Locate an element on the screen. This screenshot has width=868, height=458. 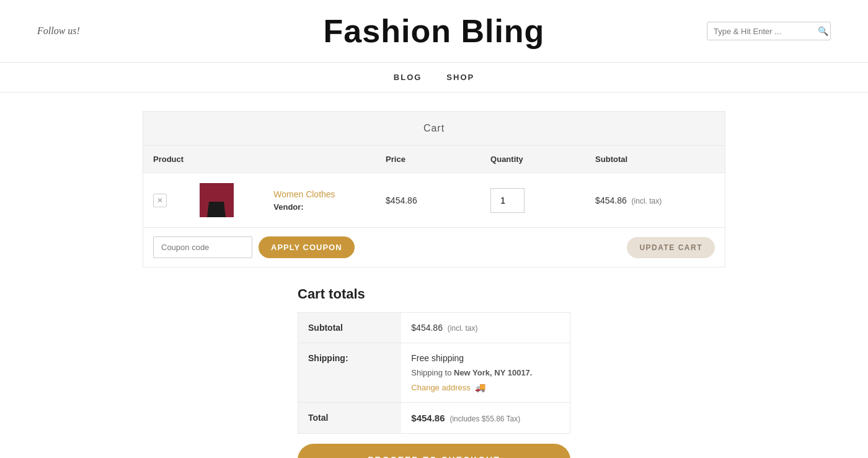
price-cell: $454.86 is located at coordinates (428, 200).